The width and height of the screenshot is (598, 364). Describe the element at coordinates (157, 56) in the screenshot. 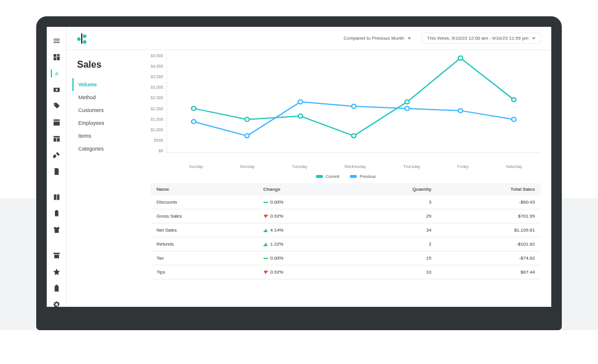

I see `y-tick: $4,500` at that location.